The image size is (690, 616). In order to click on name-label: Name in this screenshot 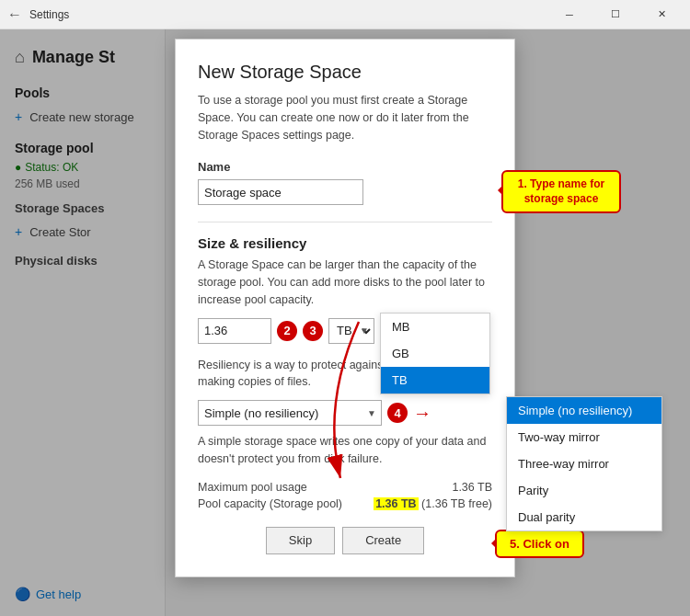, I will do `click(345, 167)`.